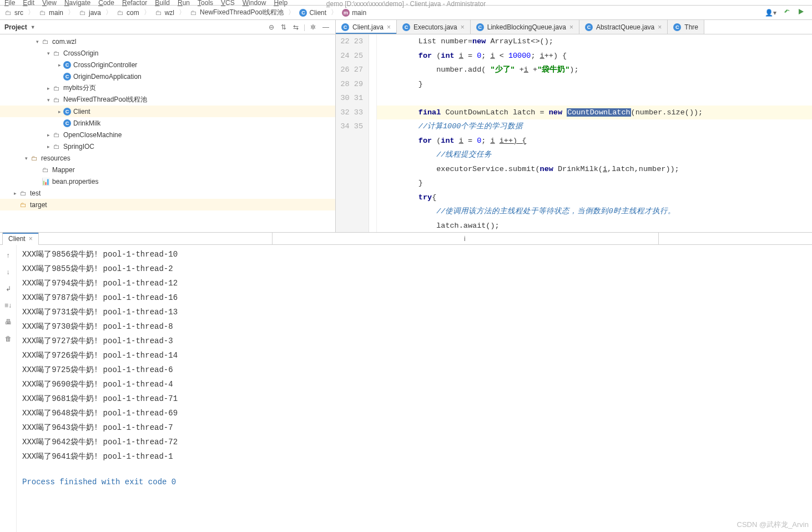 The height and width of the screenshot is (532, 812). Describe the element at coordinates (8, 322) in the screenshot. I see `print-icon: 🖶` at that location.